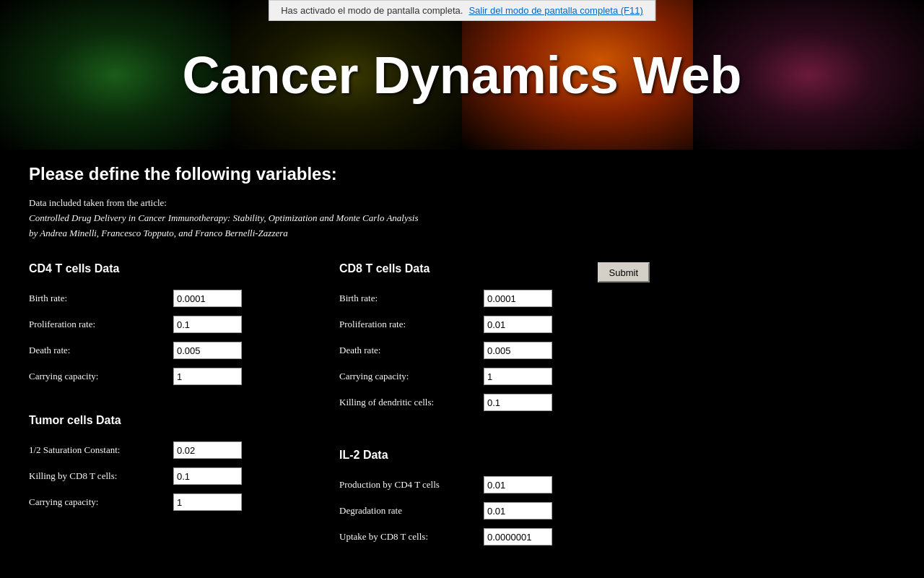  I want to click on site-title: Cancer Dynamics Web, so click(462, 75).